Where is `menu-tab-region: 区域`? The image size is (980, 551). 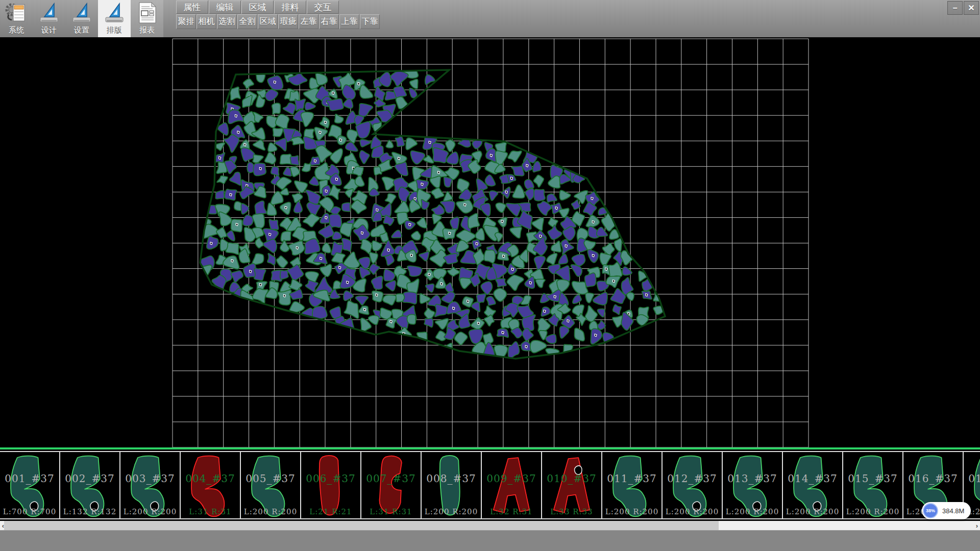
menu-tab-region: 区域 is located at coordinates (257, 7).